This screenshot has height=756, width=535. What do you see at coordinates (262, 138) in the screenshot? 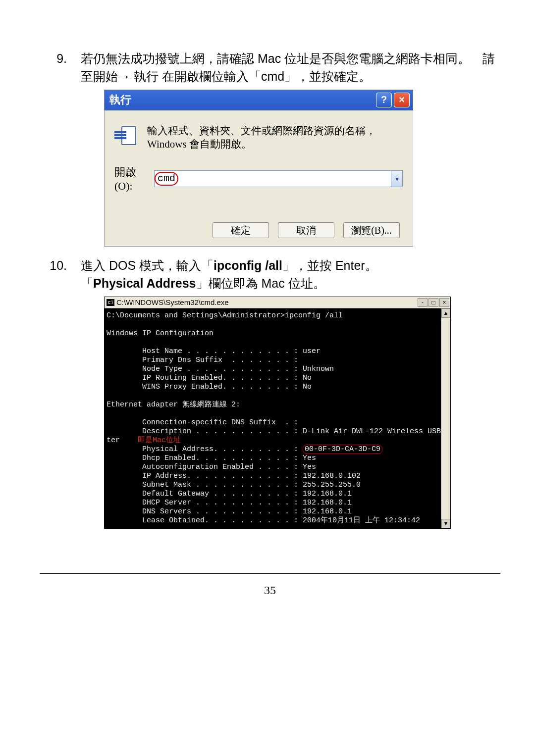
I see `run-dialog-message: 輸入程式、資料夾、文件或網際網路資源的名稱， Windows 會自動開啟。` at bounding box center [262, 138].